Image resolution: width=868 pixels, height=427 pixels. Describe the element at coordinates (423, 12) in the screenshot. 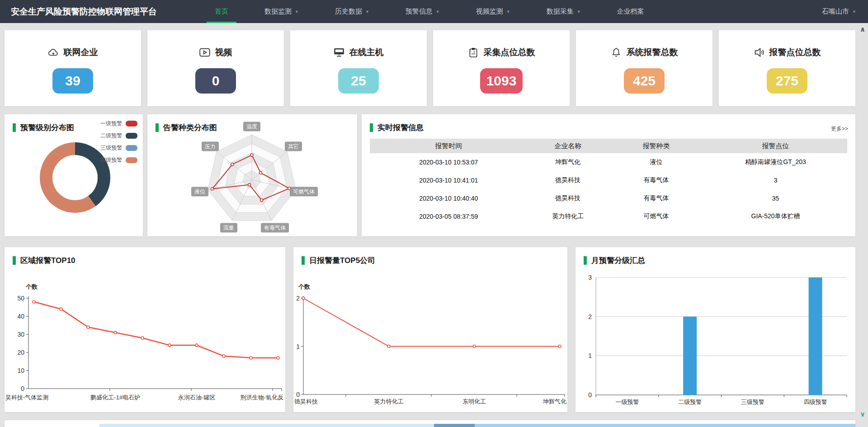

I see `nav-item-4: 预警信息▼` at that location.